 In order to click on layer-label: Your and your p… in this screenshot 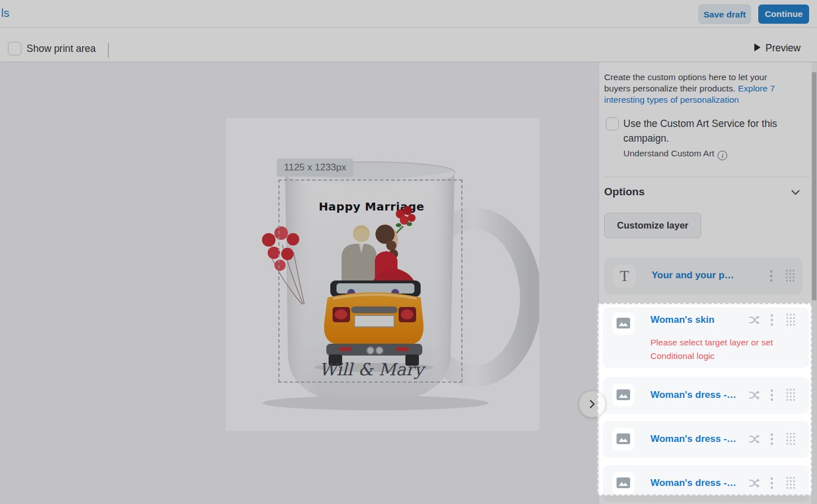, I will do `click(693, 275)`.